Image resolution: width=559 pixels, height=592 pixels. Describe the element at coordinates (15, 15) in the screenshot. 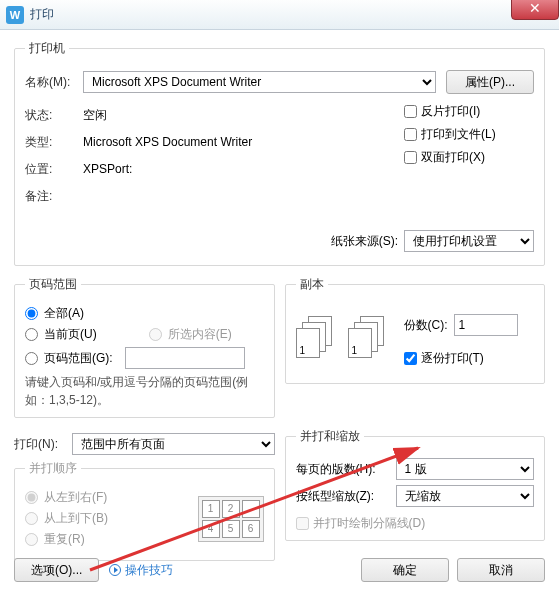

I see `app-icon: W` at that location.